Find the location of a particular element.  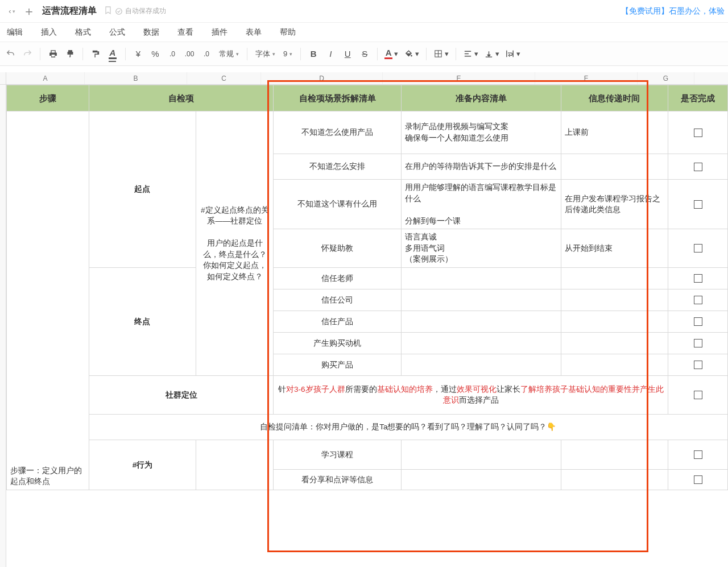

undo-button is located at coordinates (10, 54).